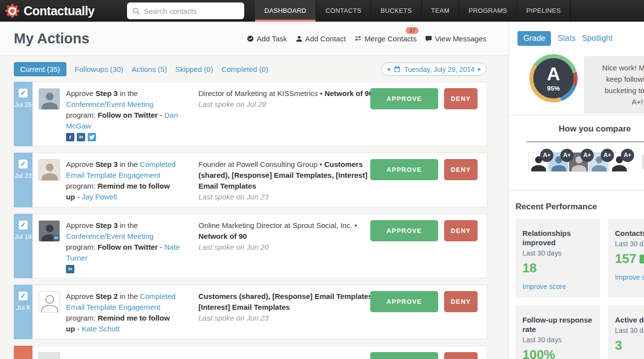  What do you see at coordinates (385, 38) in the screenshot?
I see `merge-contacts-button: Merge Contacts 37` at bounding box center [385, 38].